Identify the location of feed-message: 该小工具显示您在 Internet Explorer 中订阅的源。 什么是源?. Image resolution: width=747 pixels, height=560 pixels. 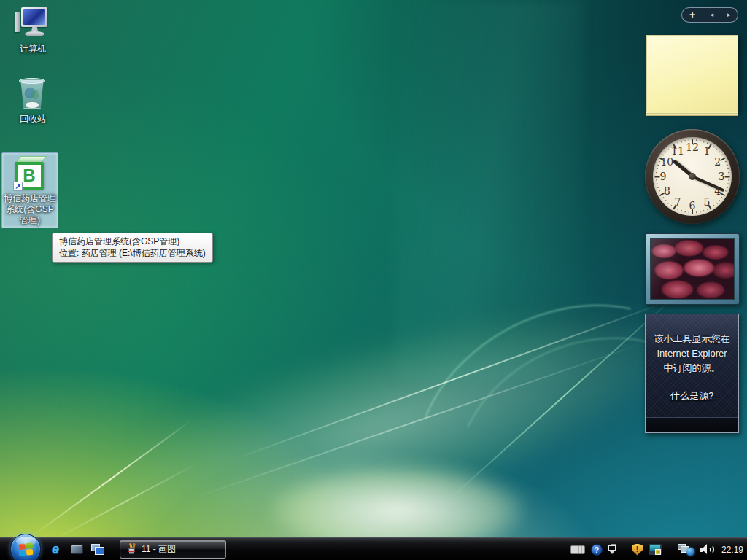
(692, 368).